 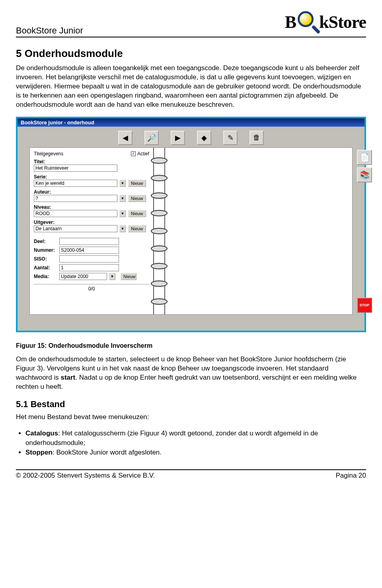 I want to click on figure-15-caption: Figuur 15: Onderhoudsmodule Invoerscherm, so click(x=191, y=346).